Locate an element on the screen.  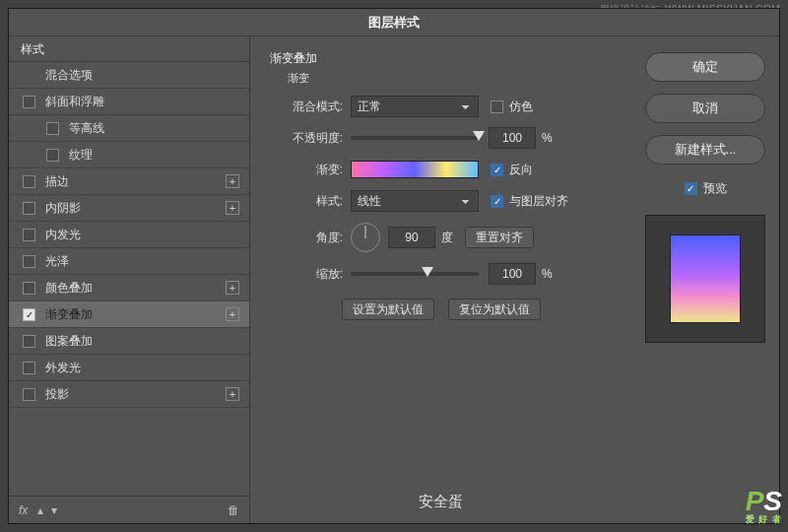
sidebar-item: 斜面和浮雕 is located at coordinates (129, 102).